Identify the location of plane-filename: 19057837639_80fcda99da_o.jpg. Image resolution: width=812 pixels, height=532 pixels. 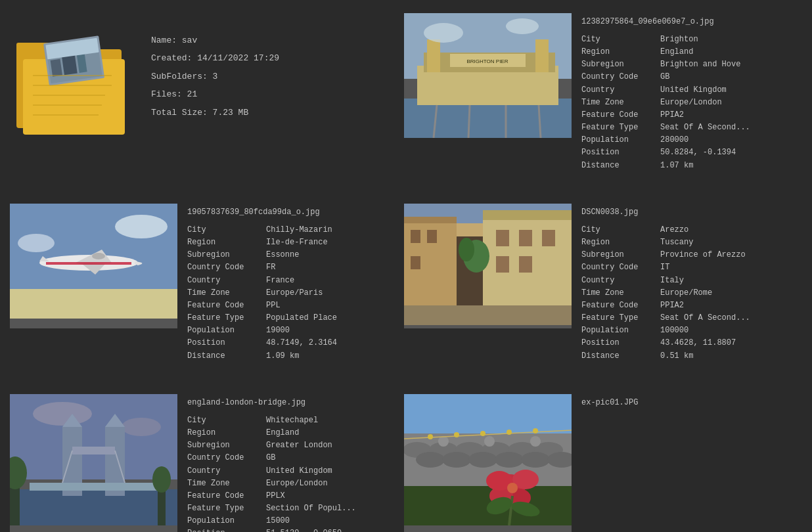
(286, 213).